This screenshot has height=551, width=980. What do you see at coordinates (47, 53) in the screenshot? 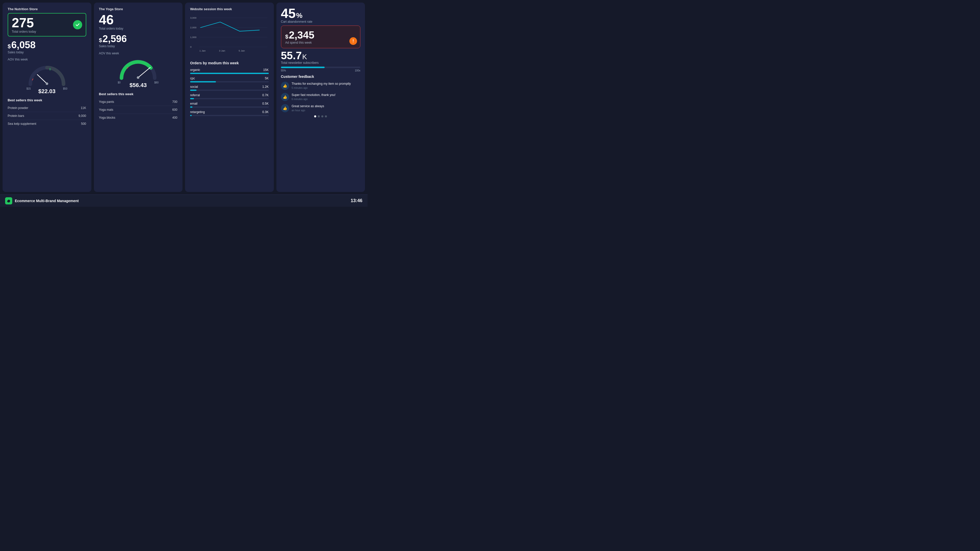
I see `nutrition-sales-label: Sales today` at bounding box center [47, 53].